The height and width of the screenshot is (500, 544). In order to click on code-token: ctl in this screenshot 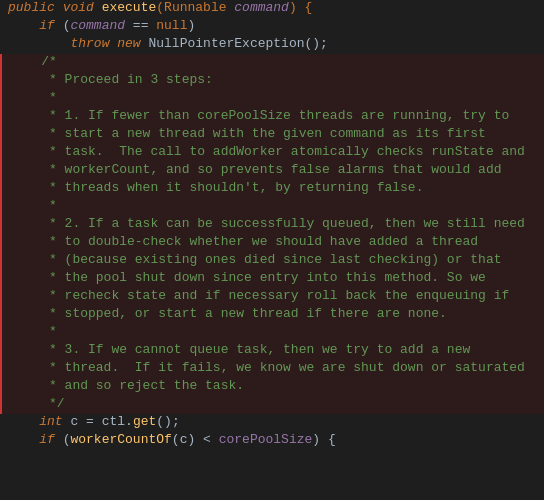, I will do `click(114, 422)`.